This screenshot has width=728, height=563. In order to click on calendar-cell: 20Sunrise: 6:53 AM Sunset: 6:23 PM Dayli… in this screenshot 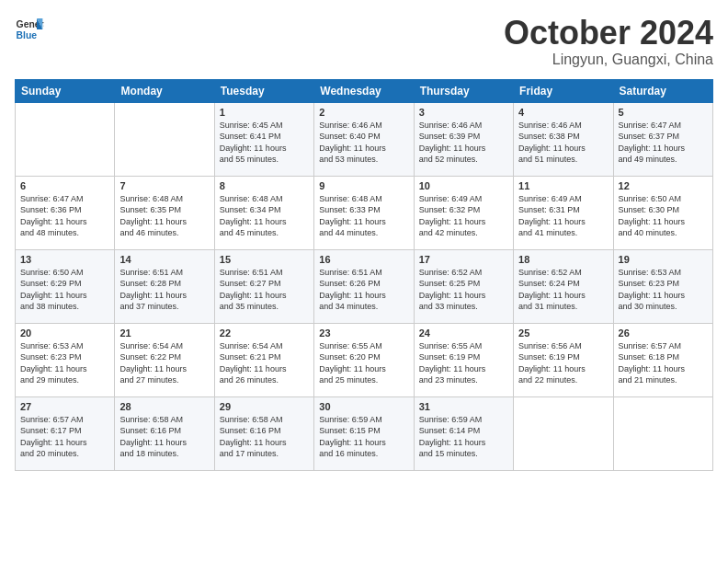, I will do `click(65, 360)`.